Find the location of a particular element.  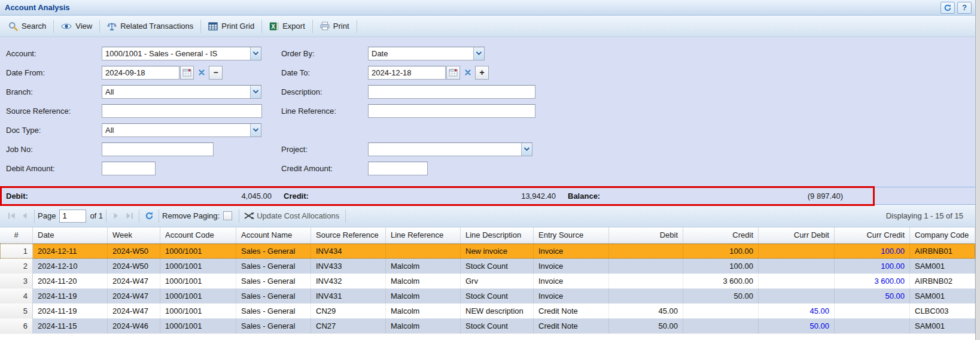

cell-curr_credit is located at coordinates (872, 326).